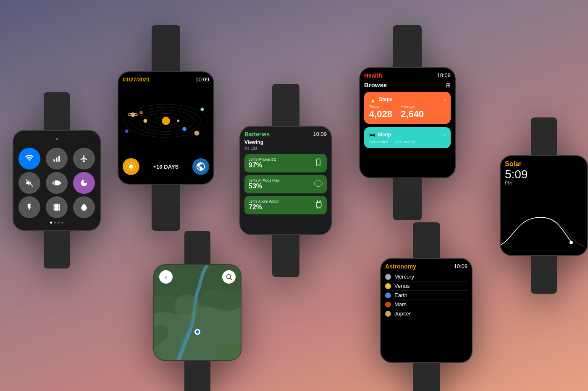  What do you see at coordinates (426, 314) in the screenshot?
I see `astro-jupiter: Jupiter` at bounding box center [426, 314].